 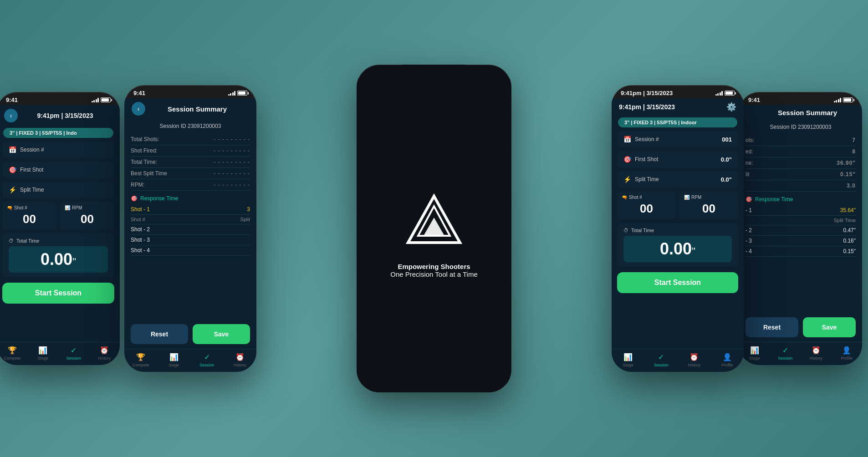 I want to click on nav-compete-left1: 🏆 Compete, so click(x=141, y=360).